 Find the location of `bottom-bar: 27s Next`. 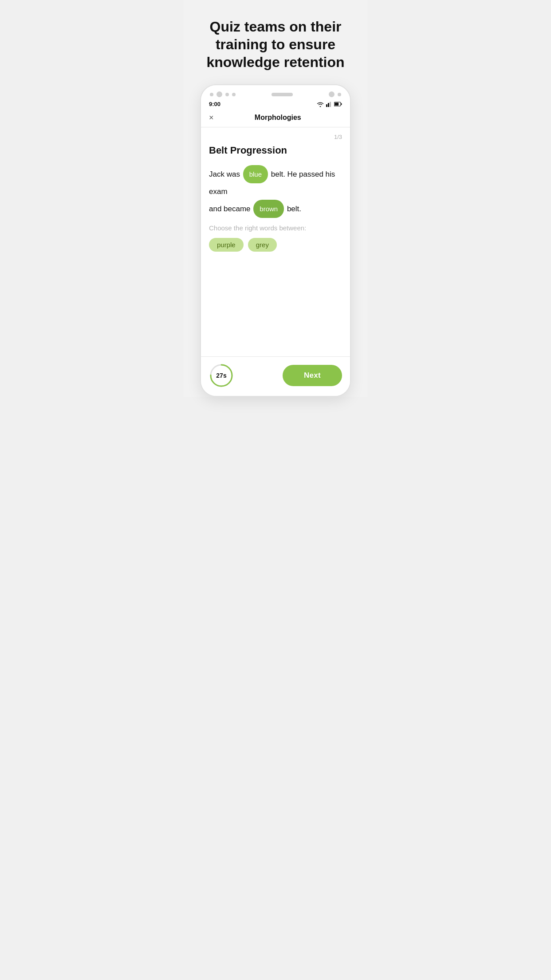

bottom-bar: 27s Next is located at coordinates (276, 376).